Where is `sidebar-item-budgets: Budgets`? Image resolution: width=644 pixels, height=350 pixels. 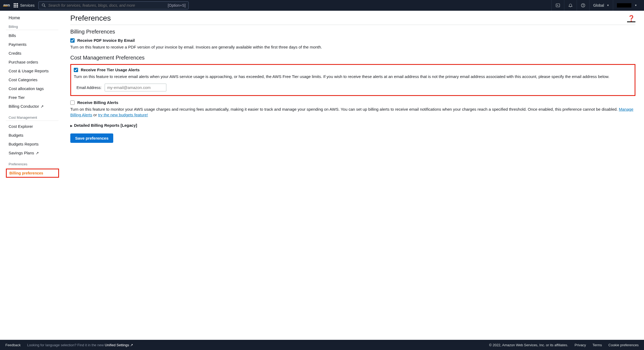 sidebar-item-budgets: Budgets is located at coordinates (31, 135).